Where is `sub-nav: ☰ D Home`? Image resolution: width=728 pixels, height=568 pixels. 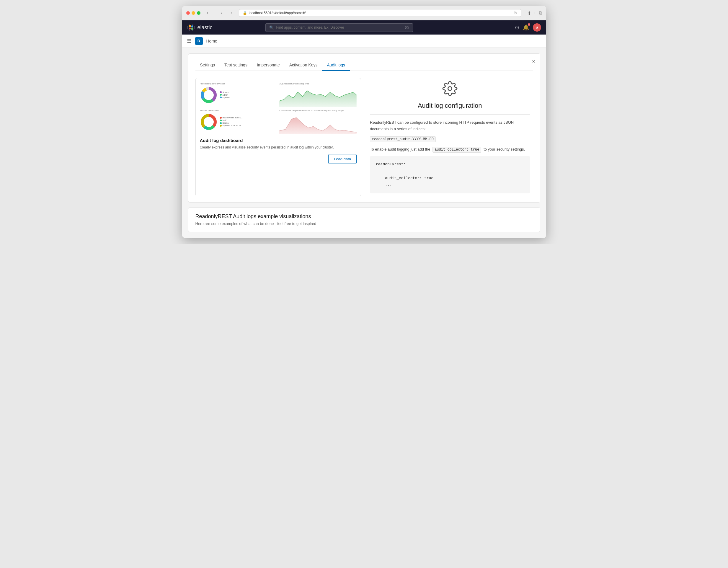 sub-nav: ☰ D Home is located at coordinates (364, 41).